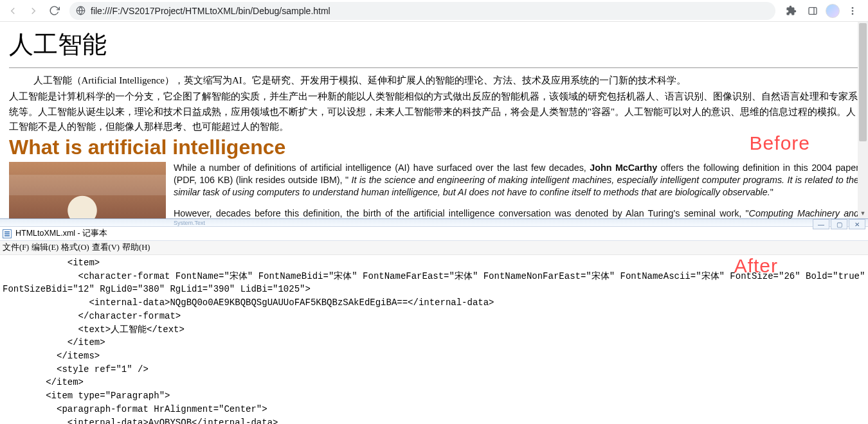 This screenshot has width=868, height=424. I want to click on menu-icon, so click(853, 11).